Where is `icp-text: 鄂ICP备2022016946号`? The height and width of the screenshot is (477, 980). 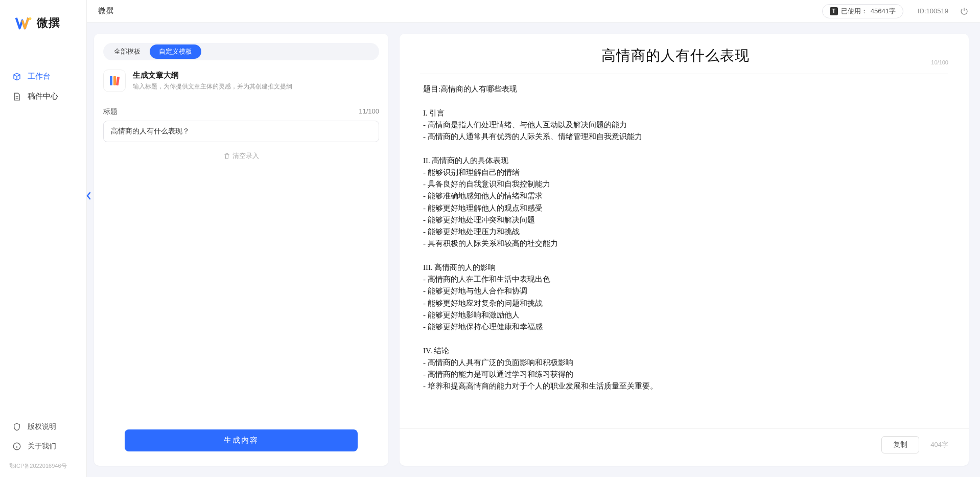 icp-text: 鄂ICP备2022016946号 is located at coordinates (43, 469).